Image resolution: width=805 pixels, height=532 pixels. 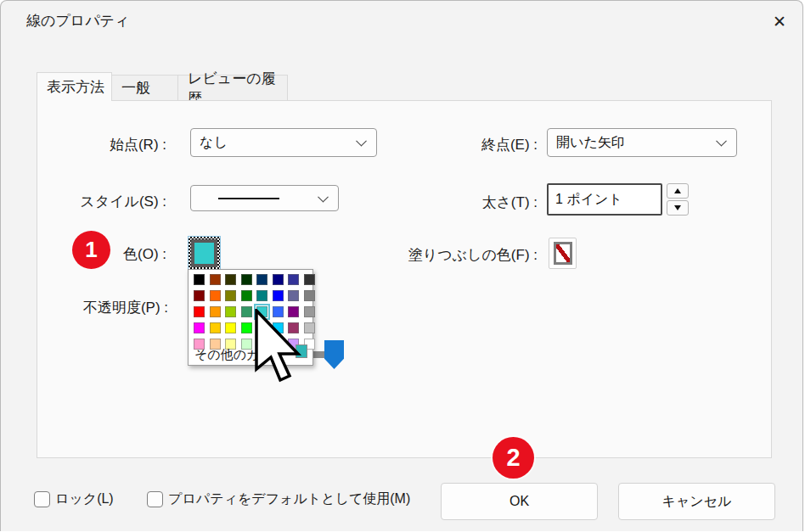 I want to click on tab-appearance-label: 表示方法, so click(x=76, y=87).